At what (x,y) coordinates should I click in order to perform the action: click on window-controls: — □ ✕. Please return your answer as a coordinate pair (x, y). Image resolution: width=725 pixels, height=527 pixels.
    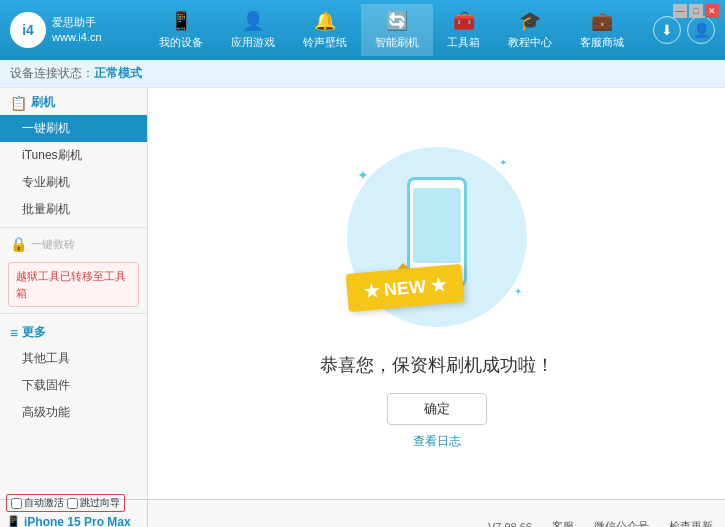
    Looking at the image, I should click on (696, 11).